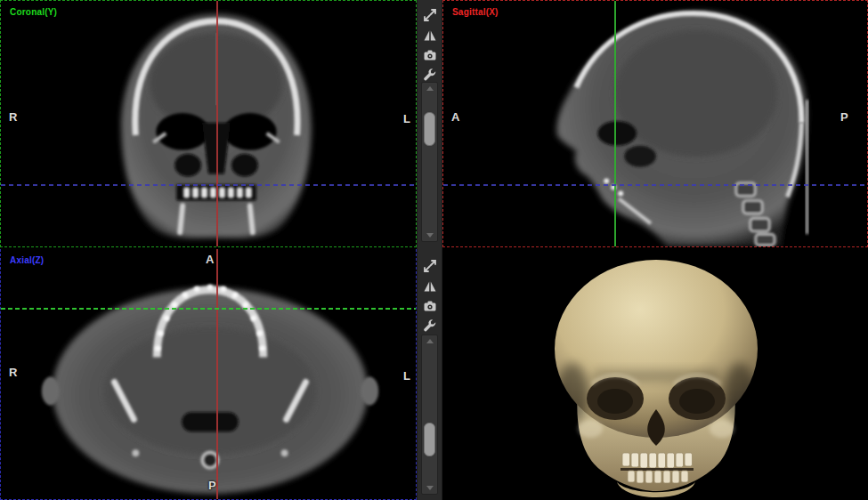  What do you see at coordinates (430, 306) in the screenshot?
I see `camera-button-bottom` at bounding box center [430, 306].